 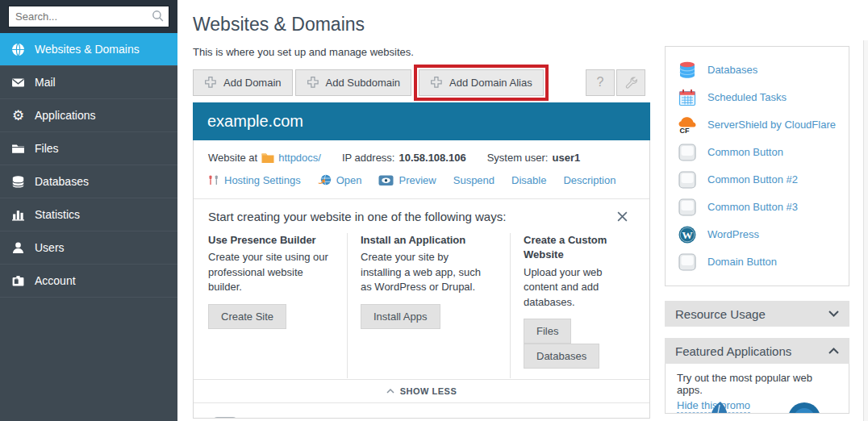 I want to click on sidebar-item-label: Databases, so click(x=61, y=181).